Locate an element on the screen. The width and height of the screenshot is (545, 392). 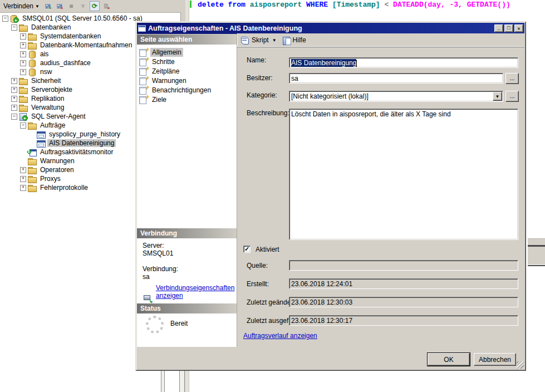
tree-item: +Systemdatenbanken is located at coordinates (61, 36).